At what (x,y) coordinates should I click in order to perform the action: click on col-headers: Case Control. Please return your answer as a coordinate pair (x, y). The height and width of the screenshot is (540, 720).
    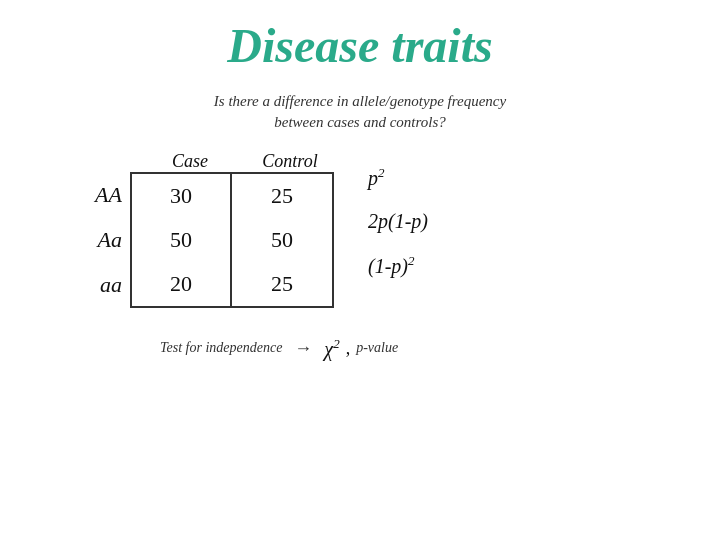
    Looking at the image, I should click on (240, 162).